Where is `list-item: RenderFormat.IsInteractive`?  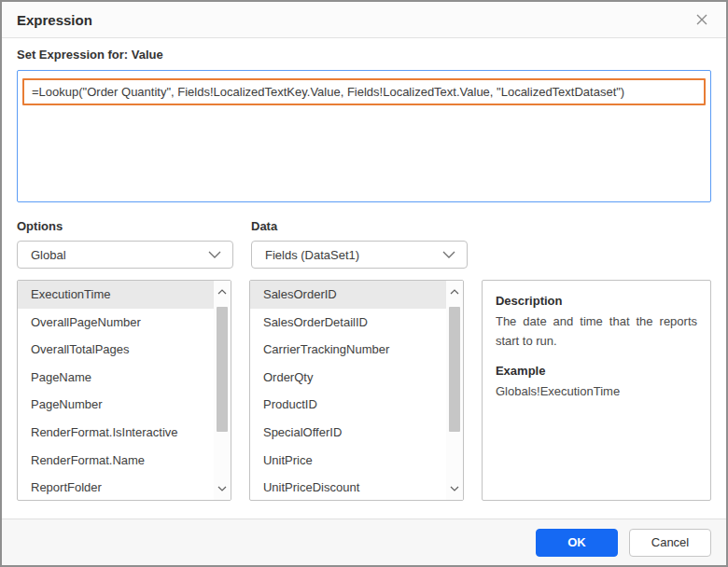
list-item: RenderFormat.IsInteractive is located at coordinates (116, 433).